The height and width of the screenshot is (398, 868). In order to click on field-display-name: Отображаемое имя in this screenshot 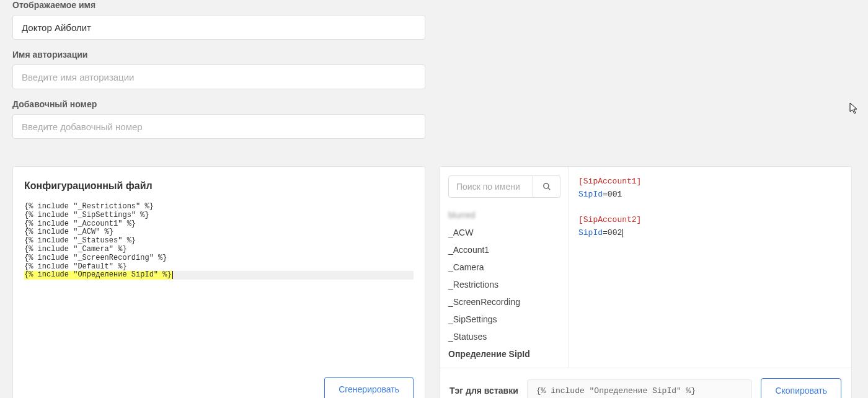, I will do `click(434, 20)`.